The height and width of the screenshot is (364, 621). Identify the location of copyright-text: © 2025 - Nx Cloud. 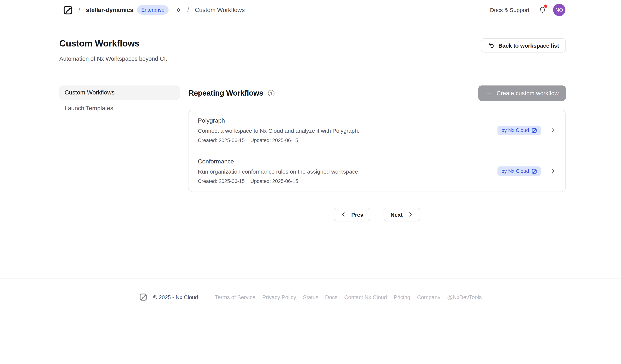
(176, 297).